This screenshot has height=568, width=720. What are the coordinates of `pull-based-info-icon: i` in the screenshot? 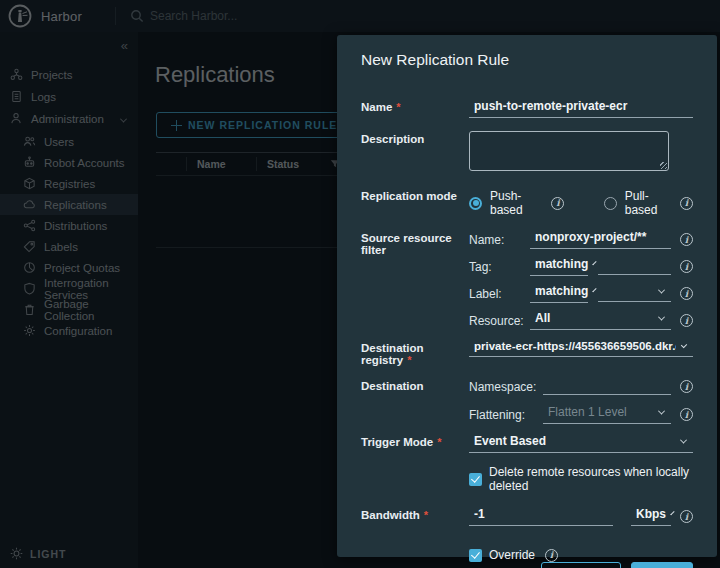 It's located at (686, 204).